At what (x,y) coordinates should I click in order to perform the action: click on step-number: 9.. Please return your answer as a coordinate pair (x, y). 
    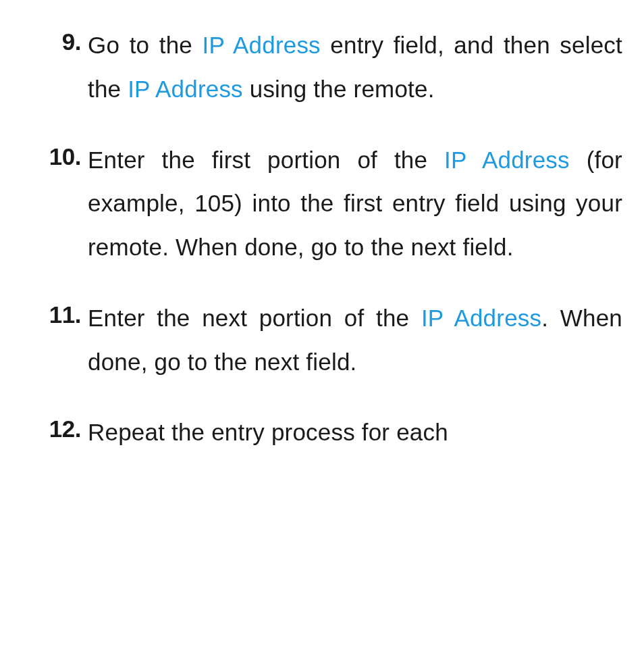
    Looking at the image, I should click on (51, 42).